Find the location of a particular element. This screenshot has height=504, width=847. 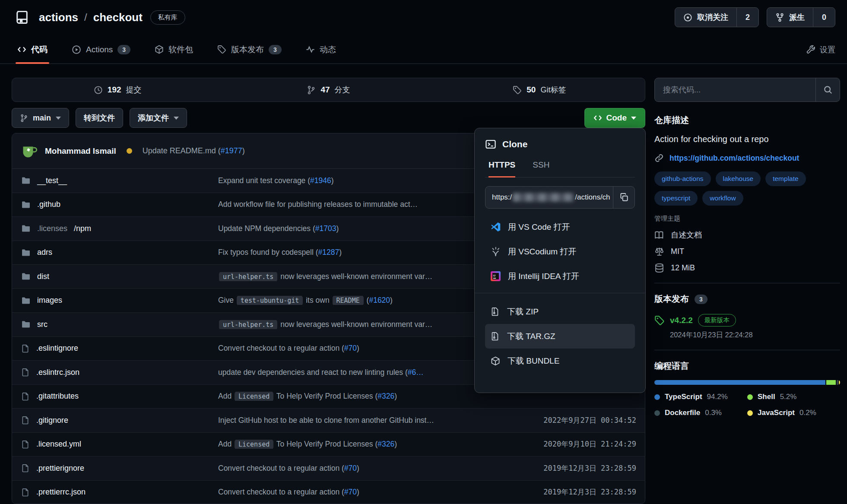

tab-actions: Actions 3 is located at coordinates (101, 49).